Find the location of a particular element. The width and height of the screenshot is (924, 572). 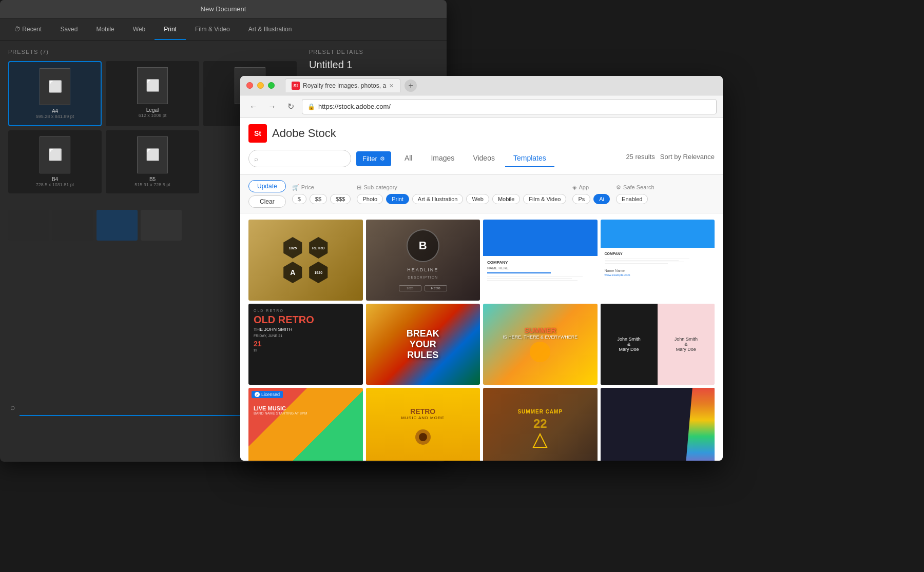

stock-item-11: SUMMER CAMP 22 is located at coordinates (540, 424).